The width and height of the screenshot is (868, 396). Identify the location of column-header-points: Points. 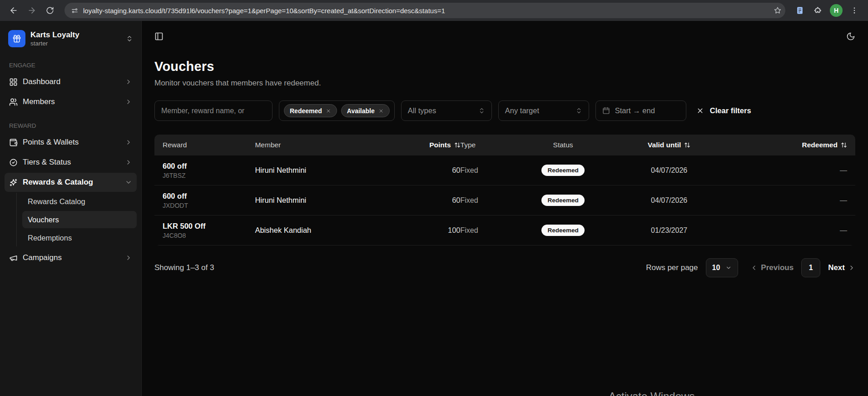
(417, 145).